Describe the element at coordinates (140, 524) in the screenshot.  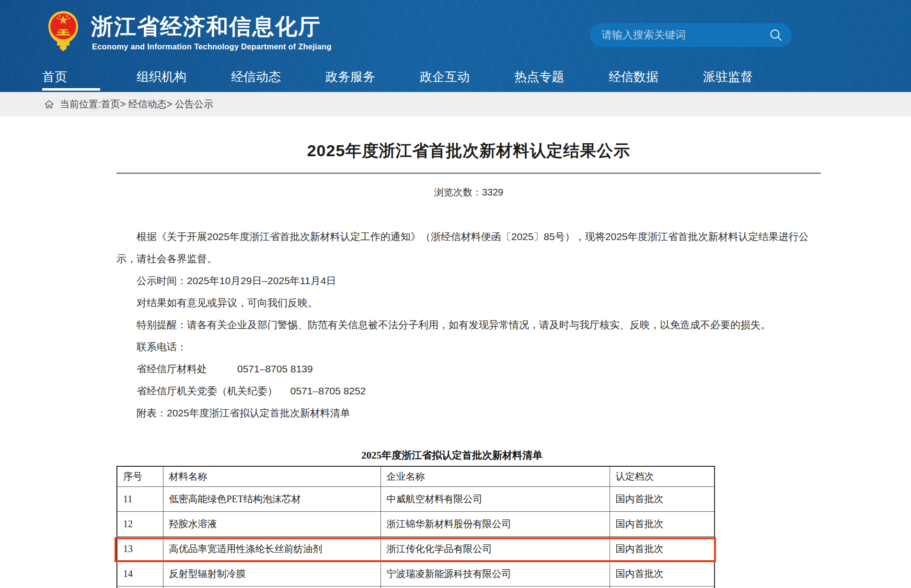
I see `table-cell: 12` at that location.